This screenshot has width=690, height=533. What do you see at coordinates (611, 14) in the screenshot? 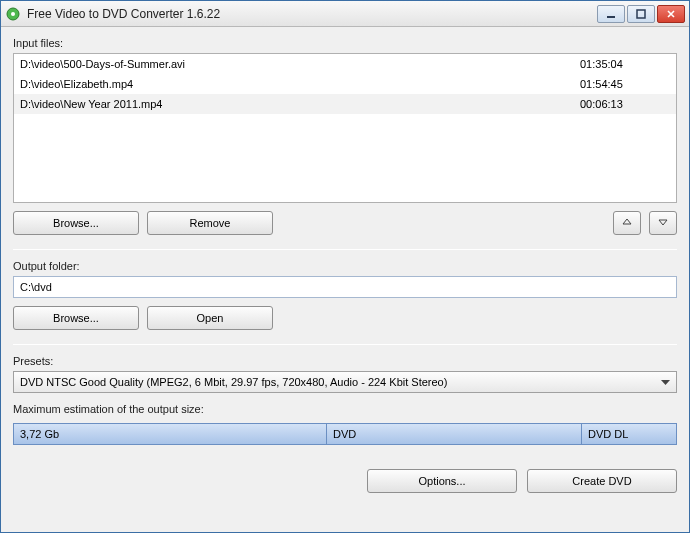
I see `minimize-button` at bounding box center [611, 14].